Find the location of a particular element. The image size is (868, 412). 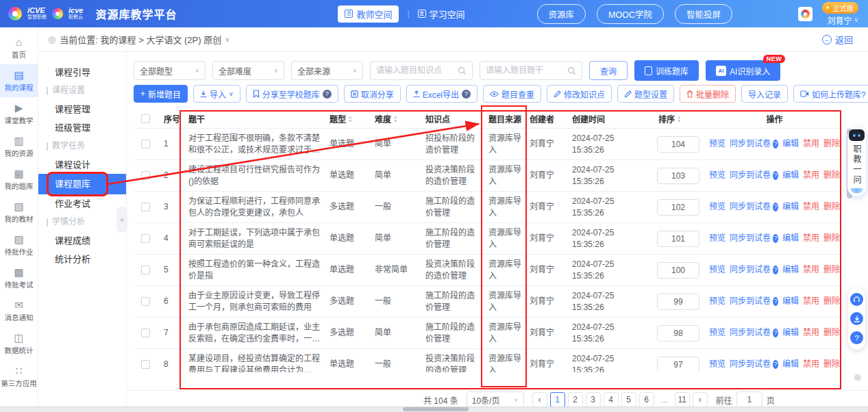

stem-search-input is located at coordinates (525, 70).